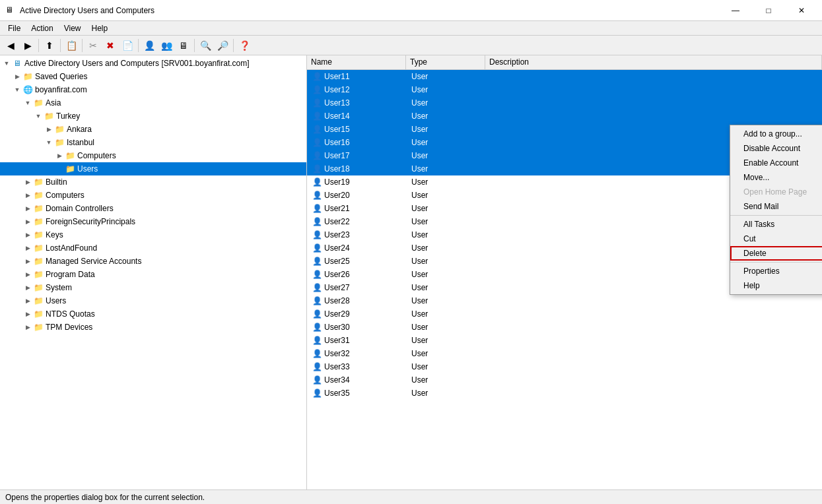 The image size is (822, 504). I want to click on folder-icon: 📁, so click(28, 77).